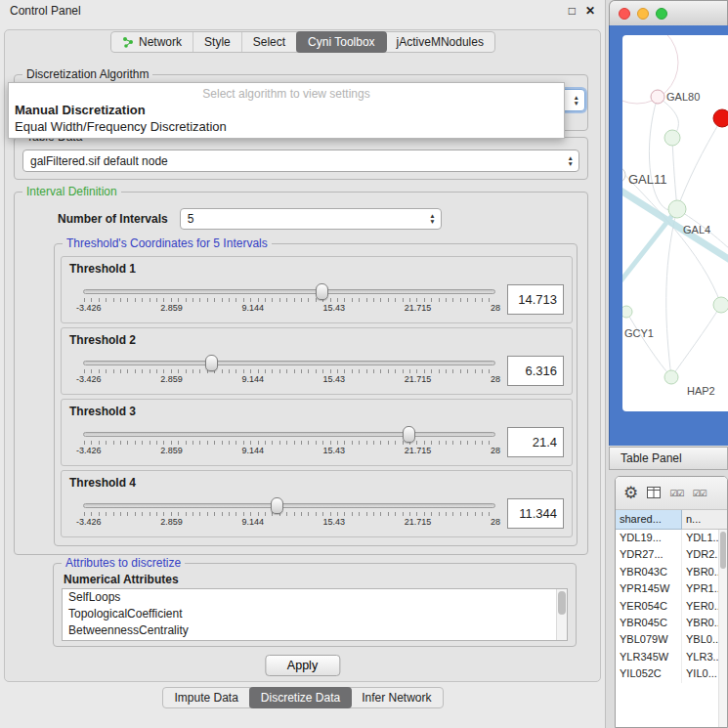 The height and width of the screenshot is (728, 728). Describe the element at coordinates (671, 573) in the screenshot. I see `table-row: YBR043CYBR0...` at that location.